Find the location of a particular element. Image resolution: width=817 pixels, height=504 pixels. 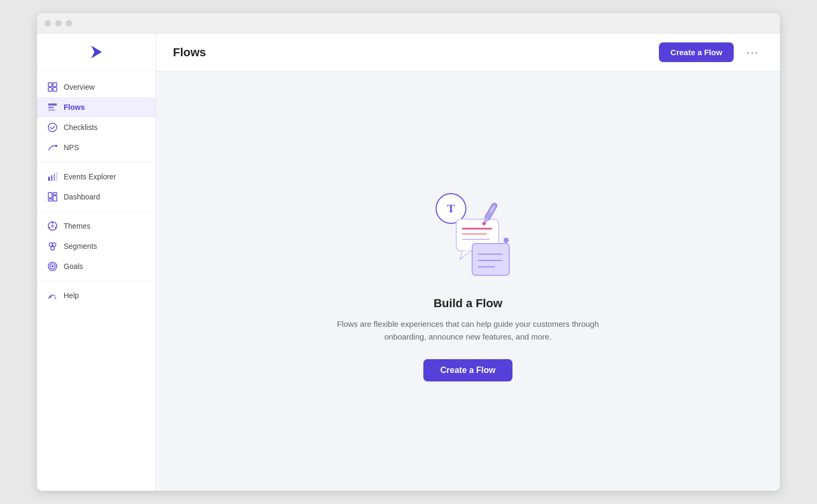

sidebar-item-help: Help is located at coordinates (97, 296).